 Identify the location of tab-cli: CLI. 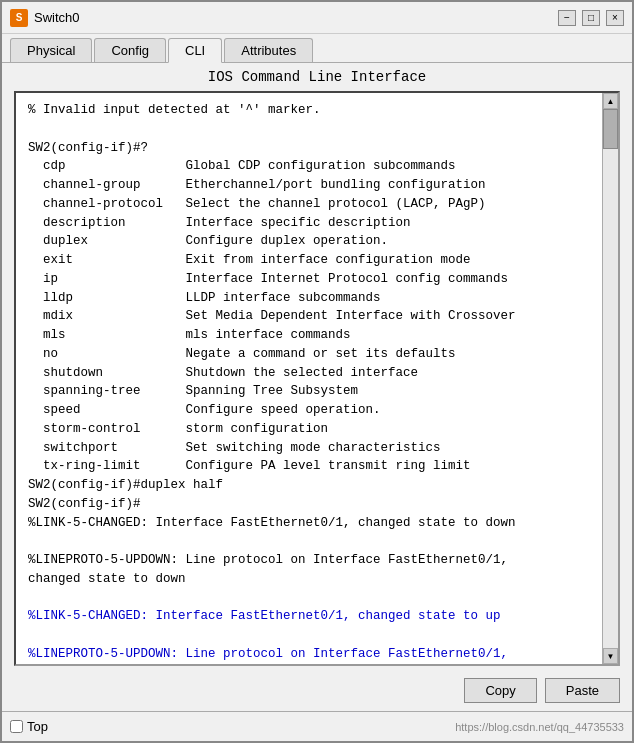
(195, 50).